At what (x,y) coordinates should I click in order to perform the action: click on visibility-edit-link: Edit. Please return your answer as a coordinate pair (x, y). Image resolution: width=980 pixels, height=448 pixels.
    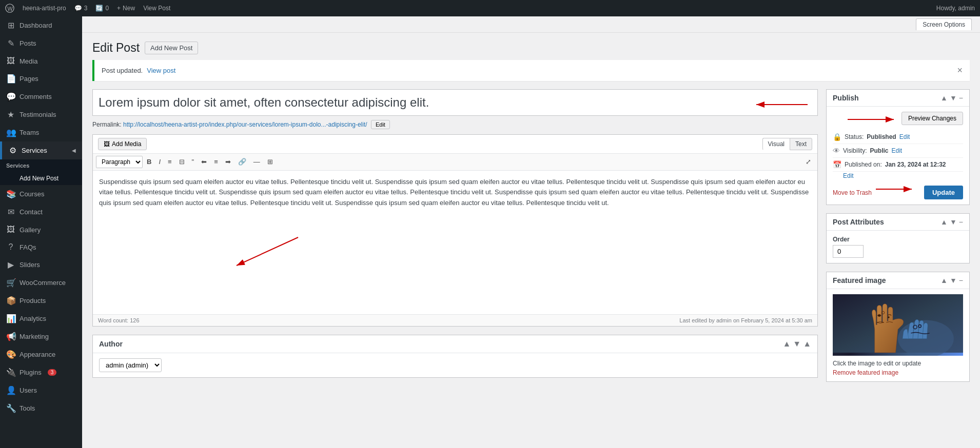
    Looking at the image, I should click on (897, 151).